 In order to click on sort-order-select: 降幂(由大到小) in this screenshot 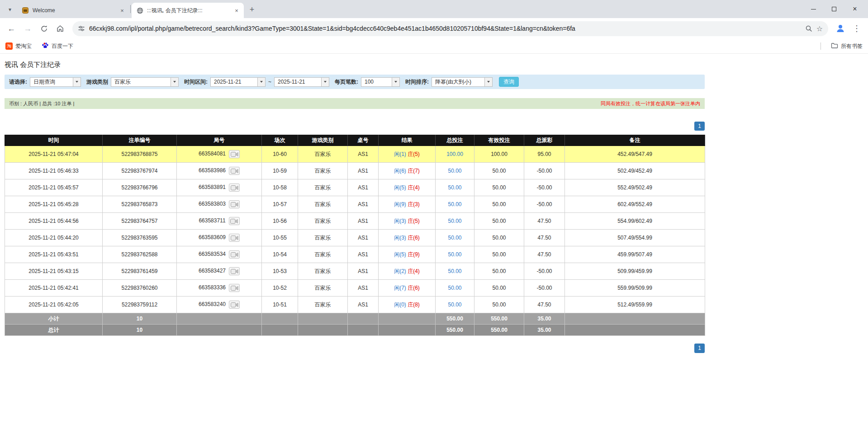, I will do `click(462, 82)`.